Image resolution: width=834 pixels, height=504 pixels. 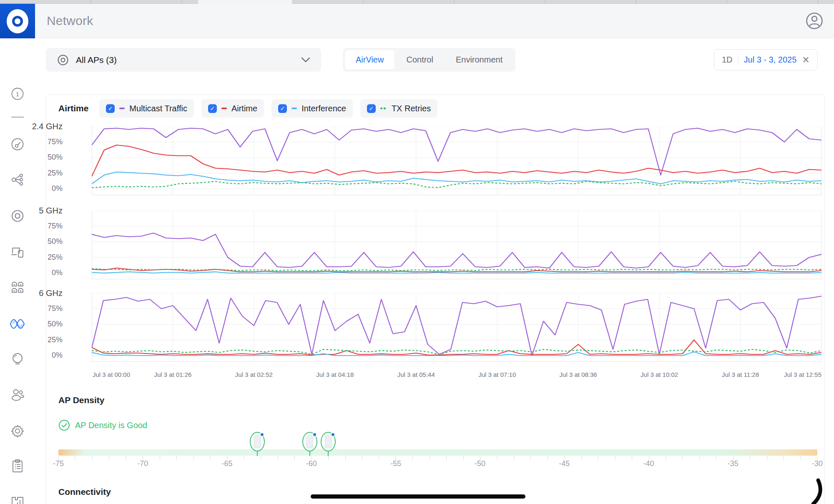 What do you see at coordinates (457, 178) in the screenshot?
I see `series-line-interference` at bounding box center [457, 178].